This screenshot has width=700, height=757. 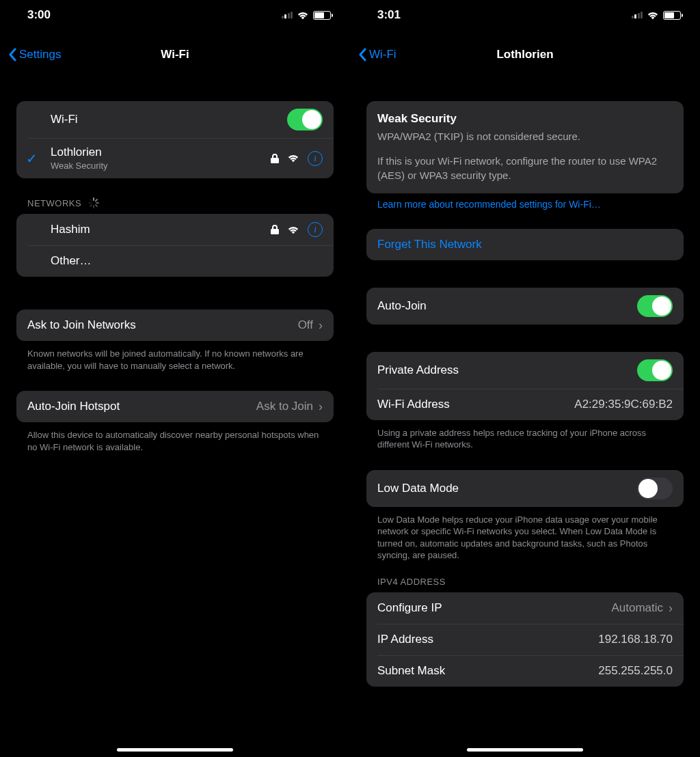 What do you see at coordinates (383, 55) in the screenshot?
I see `back-label: Wi-Fi` at bounding box center [383, 55].